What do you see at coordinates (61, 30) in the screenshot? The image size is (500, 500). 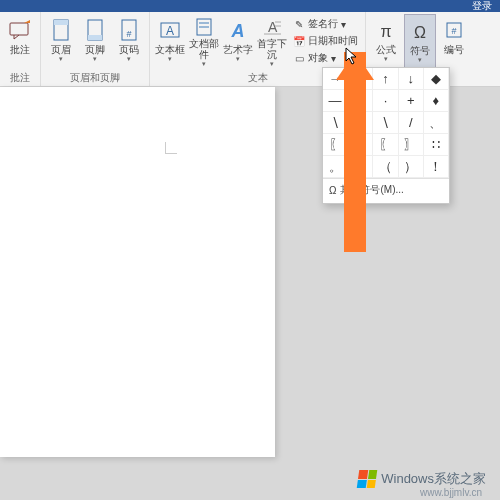 I see `header-icon` at bounding box center [61, 30].